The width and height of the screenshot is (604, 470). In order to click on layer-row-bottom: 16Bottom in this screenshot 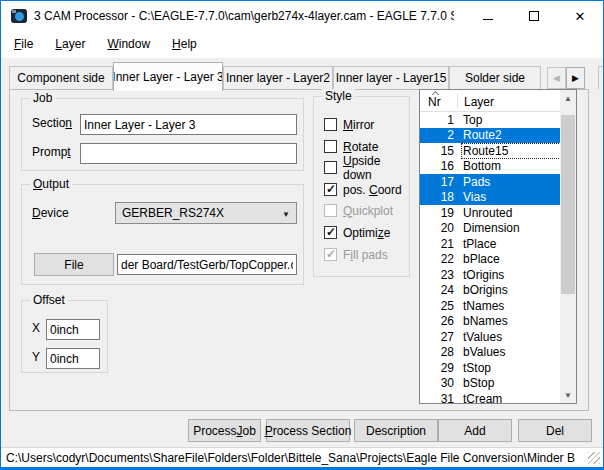, I will do `click(490, 167)`.